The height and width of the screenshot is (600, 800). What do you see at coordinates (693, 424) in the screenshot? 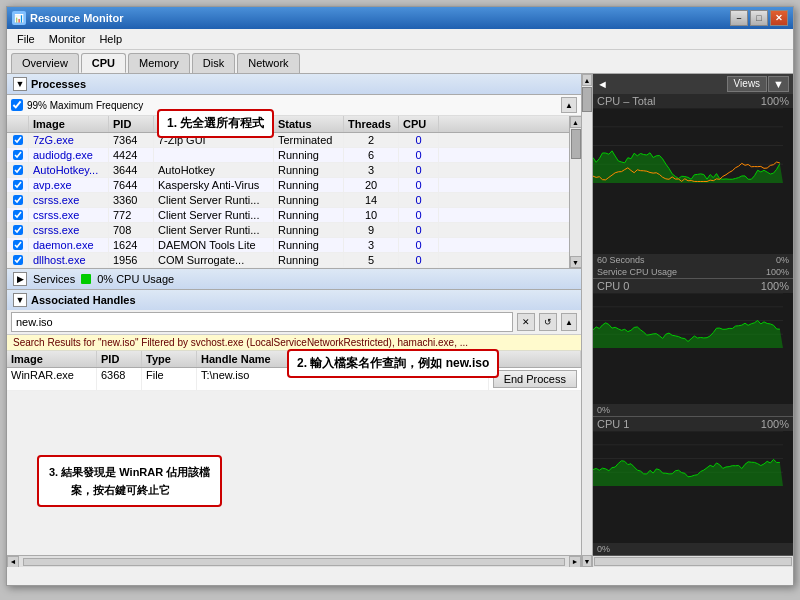
I see `cpu1-label: CPU 1 100%` at bounding box center [693, 424].